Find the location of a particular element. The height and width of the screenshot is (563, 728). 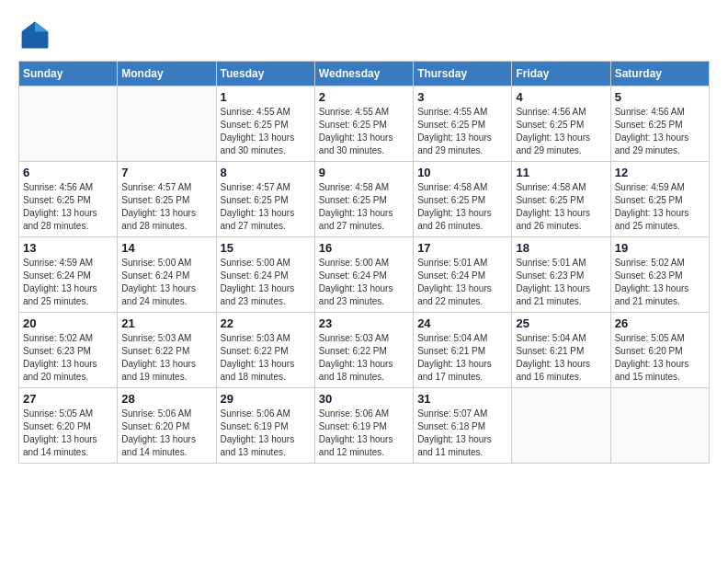

day-number: 5 is located at coordinates (660, 98).